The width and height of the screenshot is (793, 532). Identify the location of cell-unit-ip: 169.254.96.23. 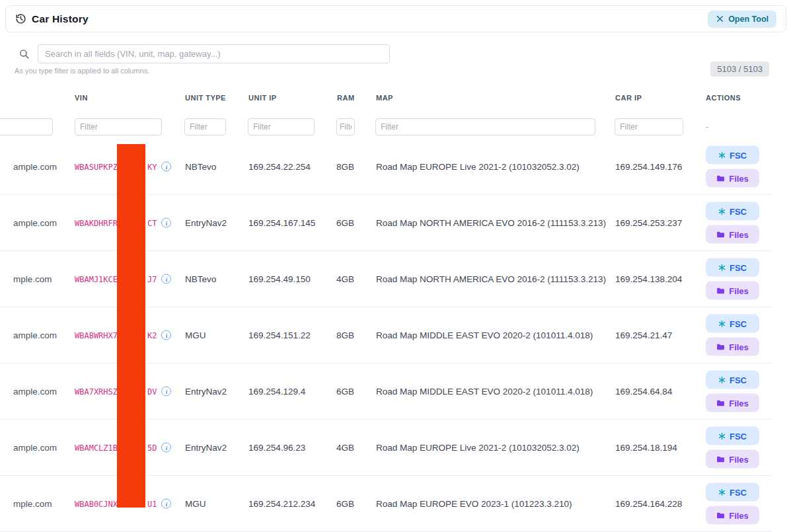
(277, 448).